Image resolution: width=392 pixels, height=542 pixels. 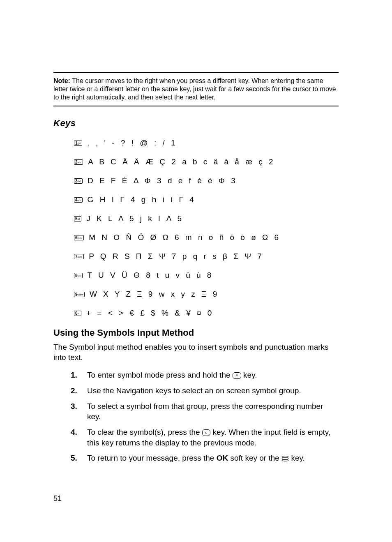 What do you see at coordinates (206, 313) in the screenshot?
I see `key-row: 0++ = < > € £ $ % & ¥ ¤ 0` at bounding box center [206, 313].